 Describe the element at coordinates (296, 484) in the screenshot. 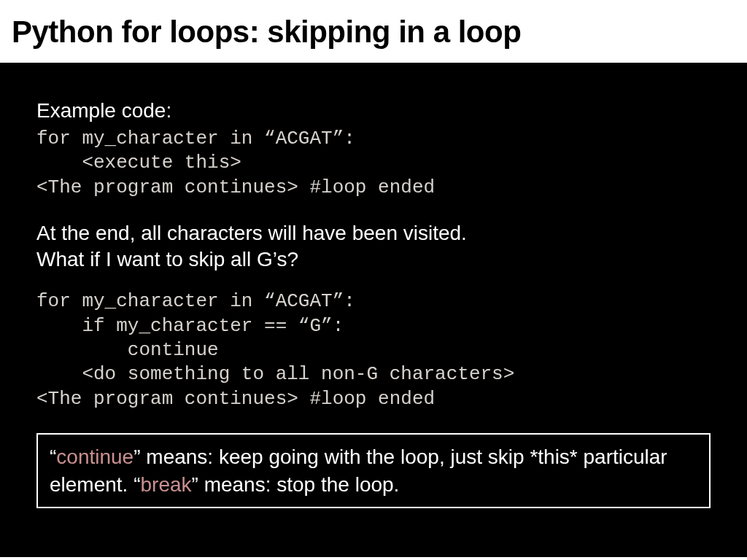

I see `summary-text-2: ” means: stop the loop.` at that location.